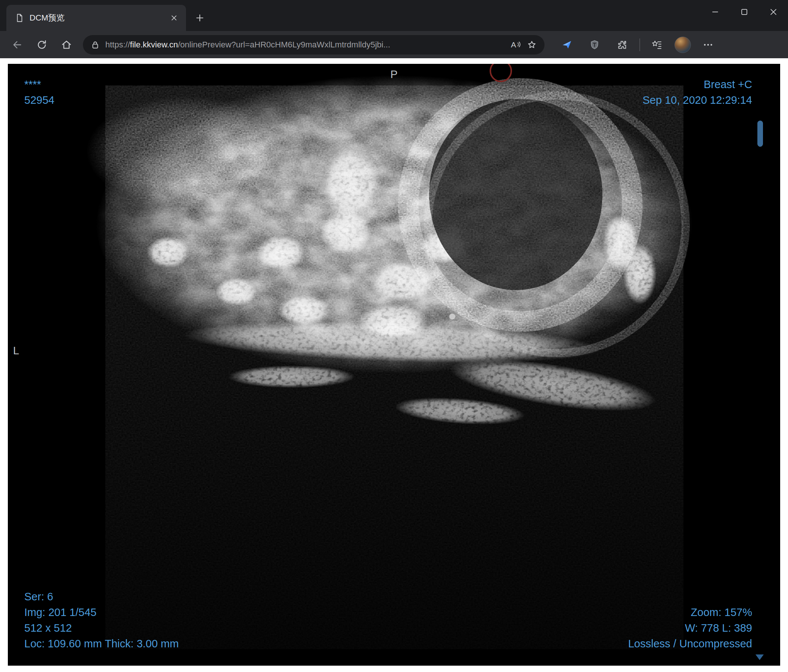  What do you see at coordinates (690, 628) in the screenshot?
I see `window-level: W: 778 L: 389` at bounding box center [690, 628].